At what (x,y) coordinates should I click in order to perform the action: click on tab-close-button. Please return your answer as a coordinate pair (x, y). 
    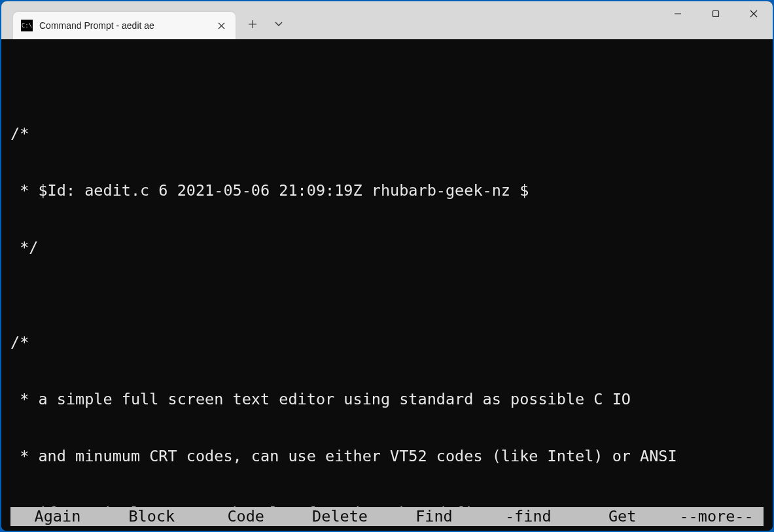
    Looking at the image, I should click on (221, 26).